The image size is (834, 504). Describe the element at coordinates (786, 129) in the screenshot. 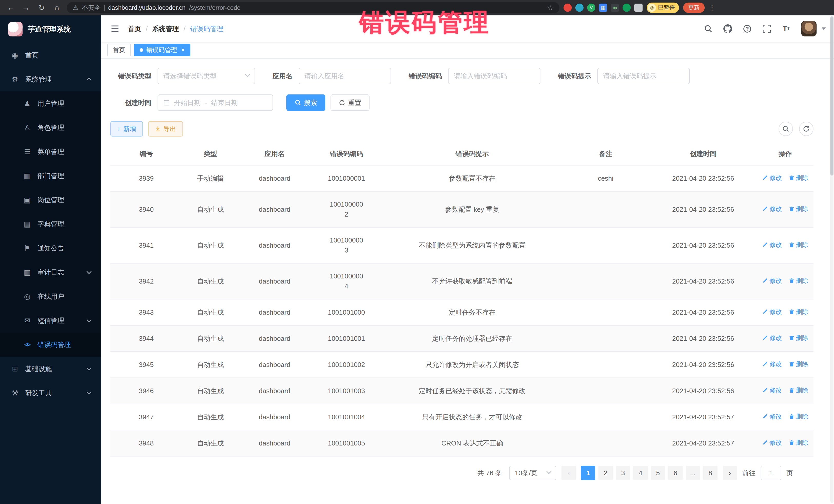

I see `toggle-search-icon` at that location.